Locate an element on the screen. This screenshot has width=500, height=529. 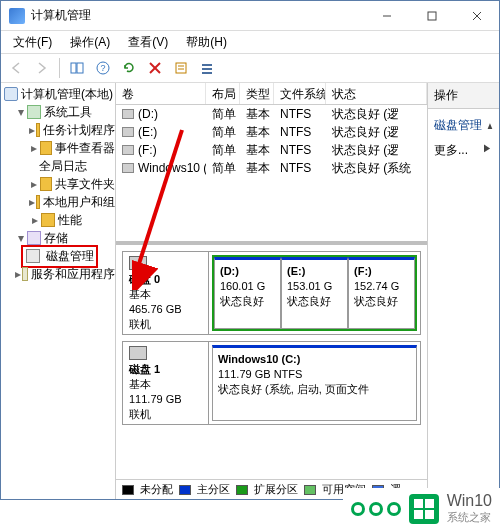
volume-row: Windows10 (C:) 简单 基本 NTFS 状态良好 (系统 is located at coordinates (272, 168).